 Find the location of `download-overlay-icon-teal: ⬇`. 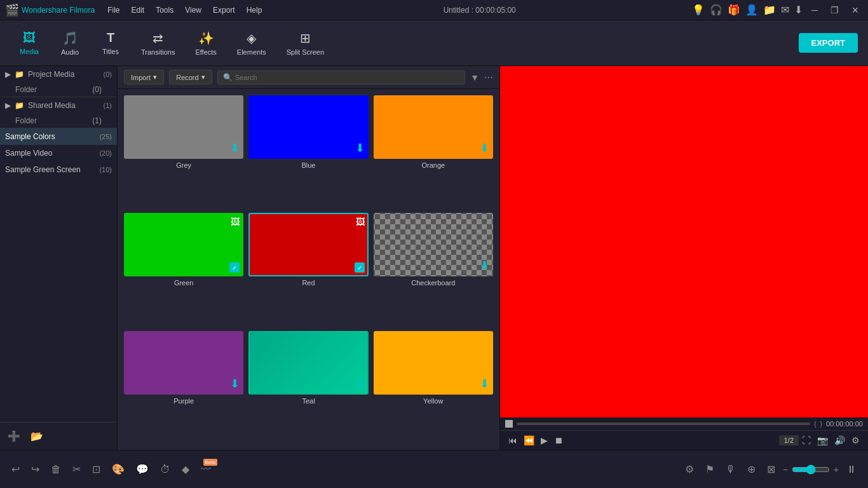

download-overlay-icon-teal: ⬇ is located at coordinates (360, 384).